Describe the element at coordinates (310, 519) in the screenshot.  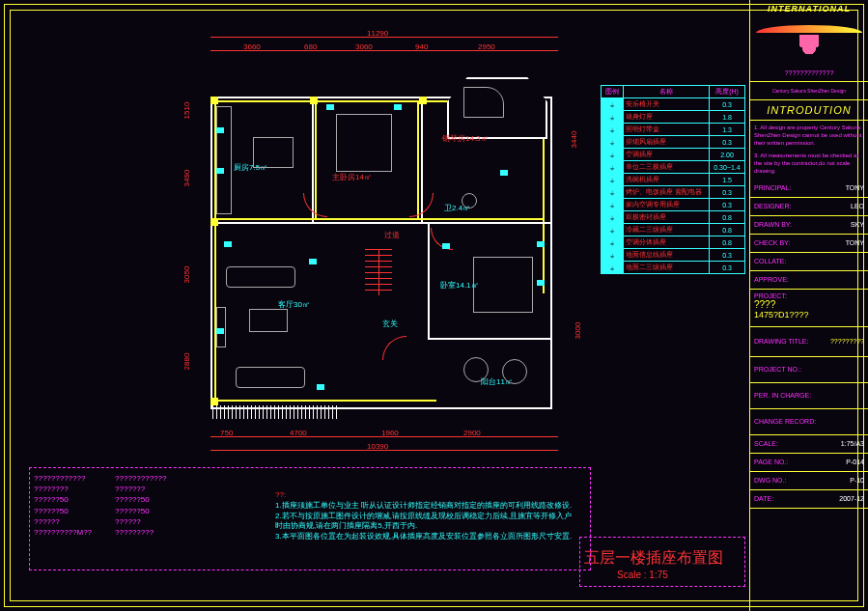
I see `note-frame` at that location.